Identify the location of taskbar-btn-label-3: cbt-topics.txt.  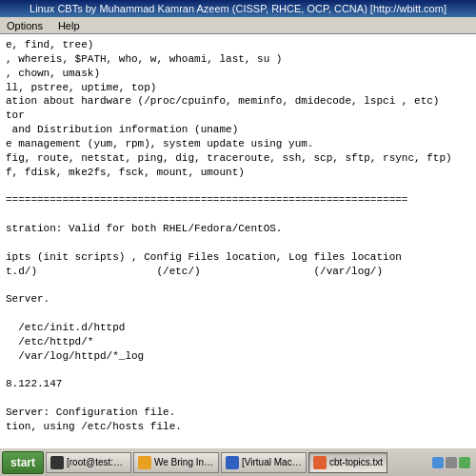
(356, 463).